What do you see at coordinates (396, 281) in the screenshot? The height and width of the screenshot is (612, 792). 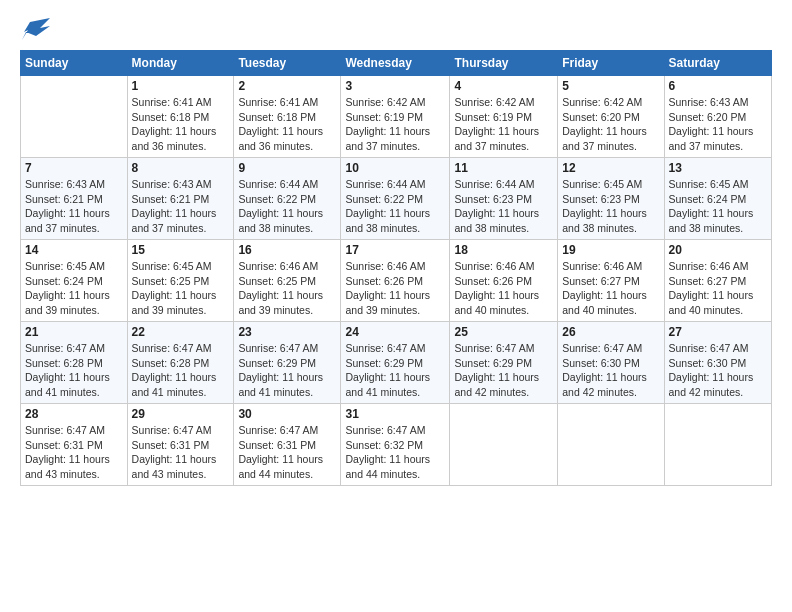 I see `calendar-cell: 17Sunrise: 6:46 AMSunset: 6:26 PMDayligh…` at bounding box center [396, 281].